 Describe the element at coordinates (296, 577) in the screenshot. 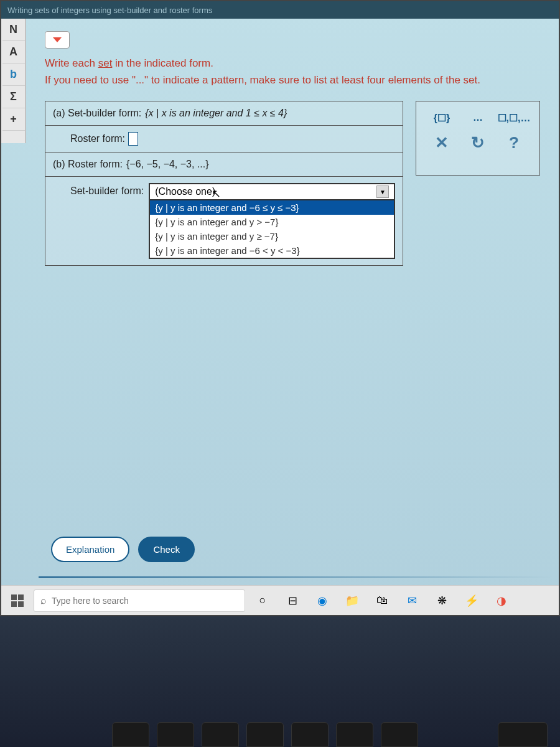

I see `divider` at that location.